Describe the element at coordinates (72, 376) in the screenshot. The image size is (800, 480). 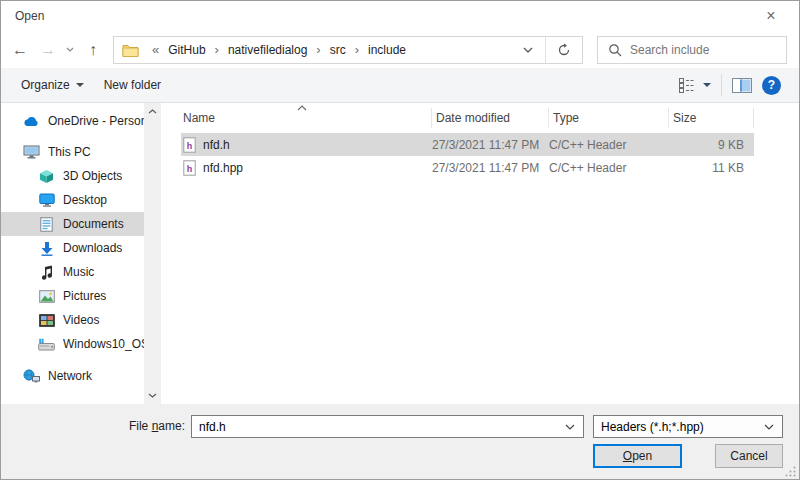
I see `sidebar-item-network: Network` at that location.